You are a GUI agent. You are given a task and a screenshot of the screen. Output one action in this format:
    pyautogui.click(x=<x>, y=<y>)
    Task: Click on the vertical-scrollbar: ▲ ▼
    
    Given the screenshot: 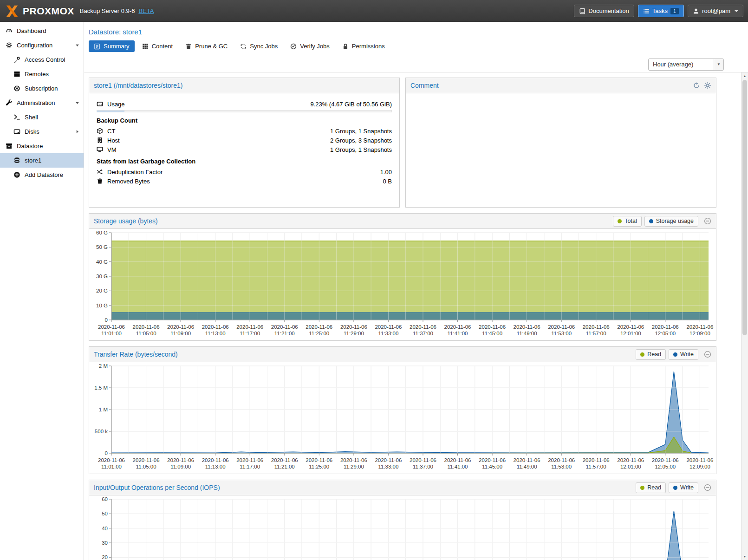 What is the action you would take?
    pyautogui.click(x=745, y=316)
    